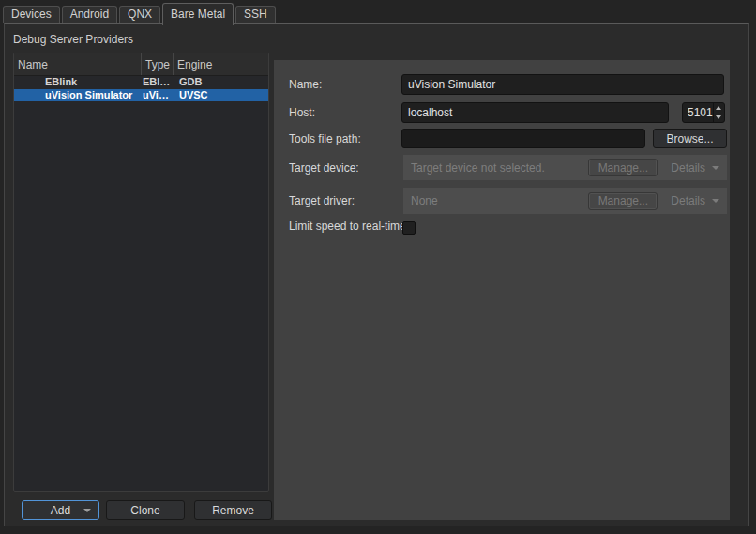 The height and width of the screenshot is (534, 756). Describe the element at coordinates (141, 83) in the screenshot. I see `table-row-eblink: EBlink EBl… GDB` at that location.